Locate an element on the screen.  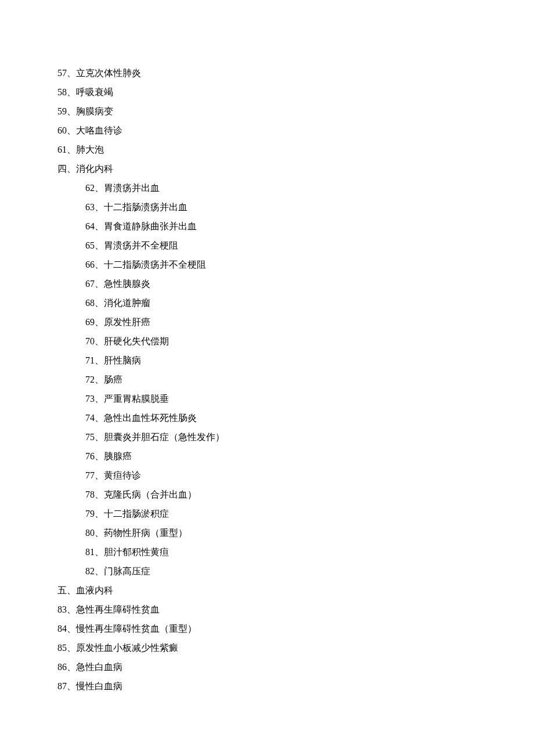
list-item: 60、大咯血待诊 is located at coordinates (296, 131).